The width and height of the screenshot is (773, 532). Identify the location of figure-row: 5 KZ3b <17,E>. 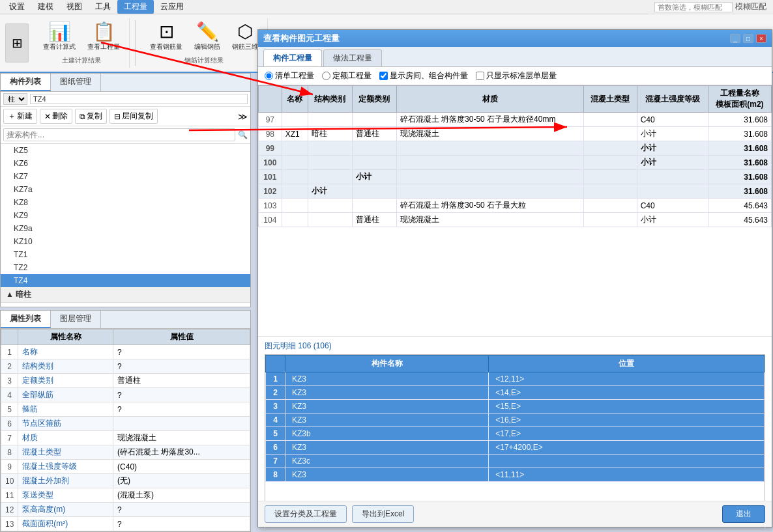
(515, 434).